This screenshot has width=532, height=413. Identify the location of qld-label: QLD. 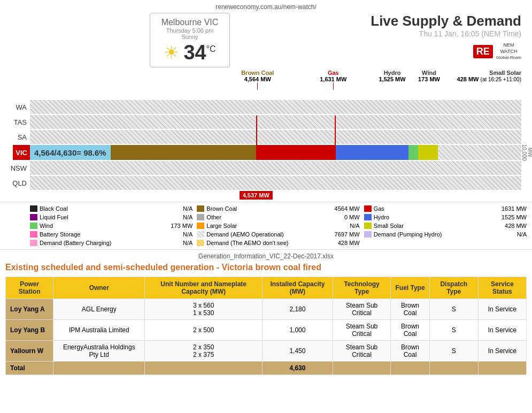
(15, 183).